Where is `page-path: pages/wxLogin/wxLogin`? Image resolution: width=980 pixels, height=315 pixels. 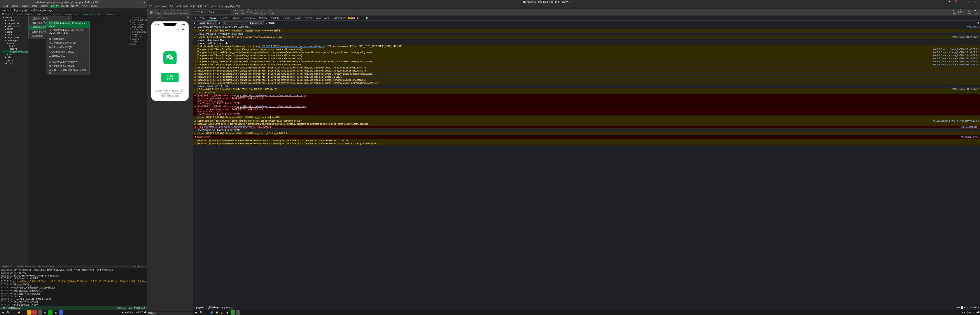 page-path: pages/wxLogin/wxLogin is located at coordinates (208, 307).